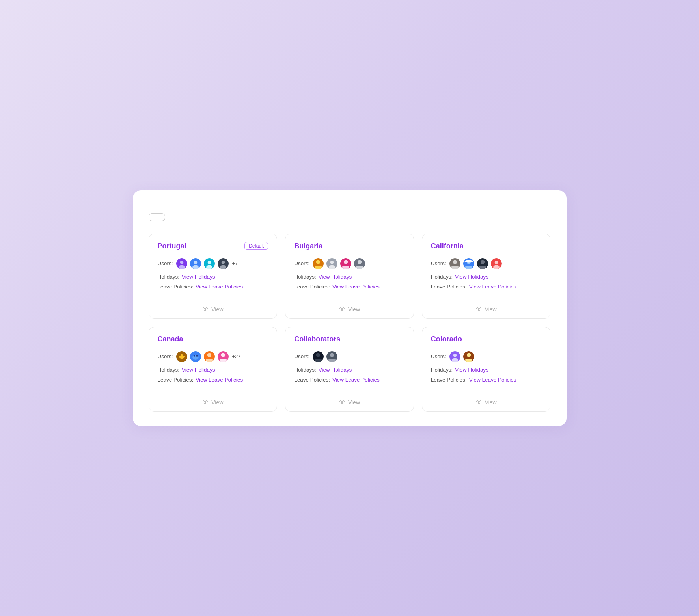 This screenshot has width=699, height=616. What do you see at coordinates (256, 246) in the screenshot?
I see `default-badge: Default` at bounding box center [256, 246].